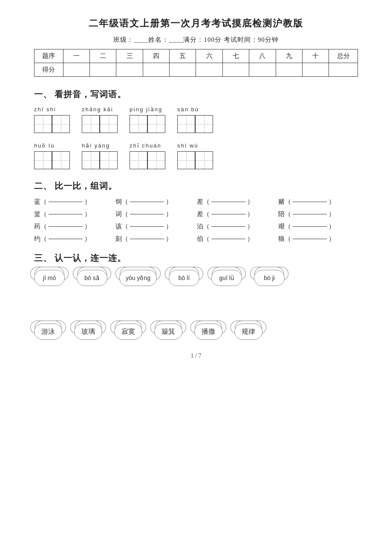  What do you see at coordinates (196, 156) in the screenshot?
I see `pinyin-row-2: huǒ lú hǎi yáng zhǐ chuán` at bounding box center [196, 156].